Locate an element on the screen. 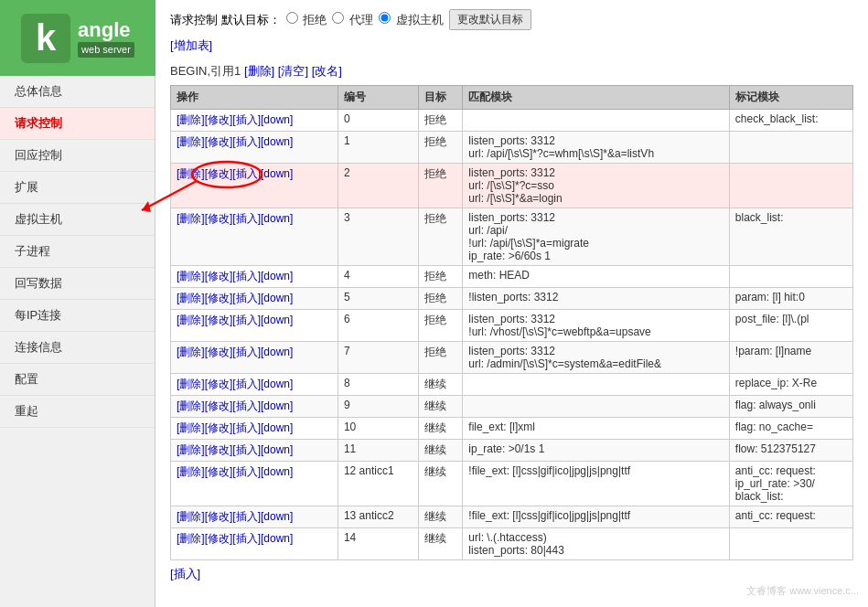 The image size is (868, 607). table-row: [删除][修改][插入][down]9继续flag: always_onli is located at coordinates (512, 407).